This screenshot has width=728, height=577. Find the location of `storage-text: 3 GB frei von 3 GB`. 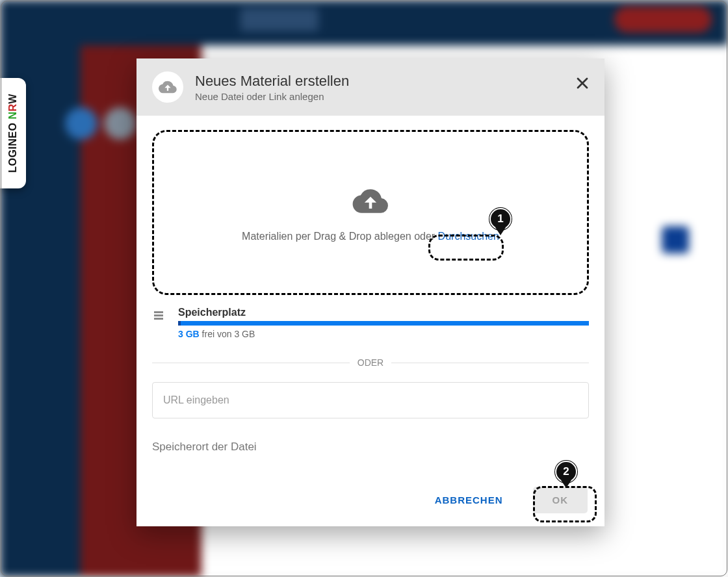

storage-text: 3 GB frei von 3 GB is located at coordinates (384, 334).